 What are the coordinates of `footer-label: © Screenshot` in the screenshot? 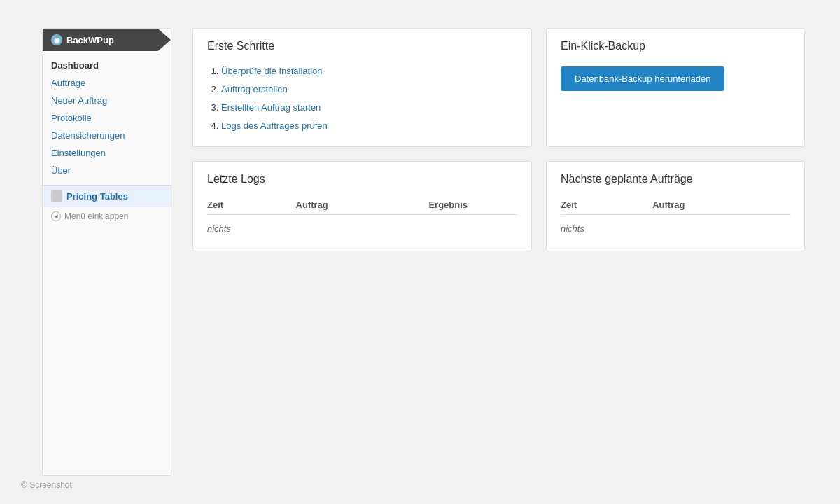 It's located at (46, 485).